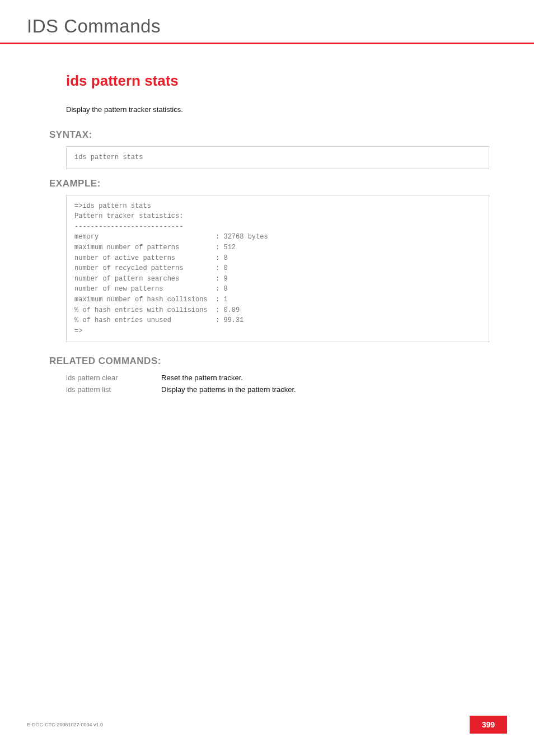  I want to click on syntax-code-block: ids pattern stats, so click(278, 158).